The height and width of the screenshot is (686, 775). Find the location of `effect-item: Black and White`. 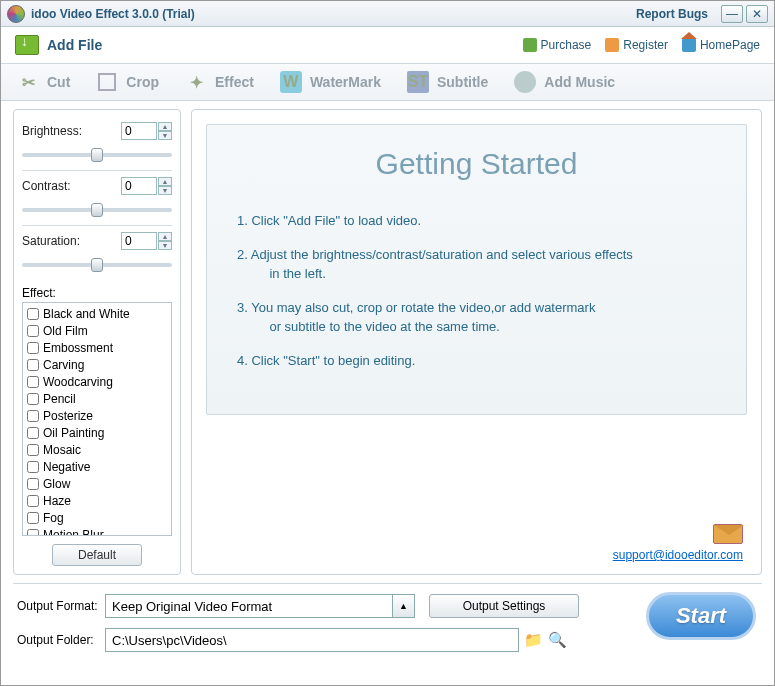

effect-item: Black and White is located at coordinates (97, 314).